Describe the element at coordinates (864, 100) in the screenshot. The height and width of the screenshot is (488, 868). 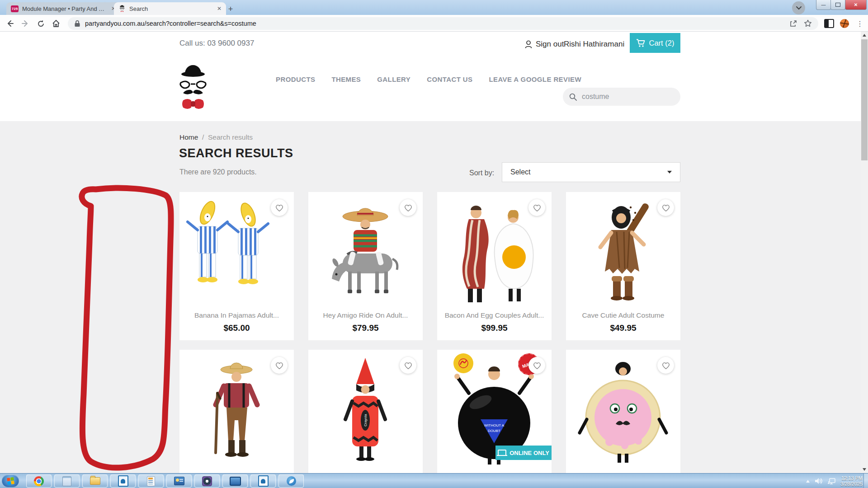
I see `scrollbar-thumb` at that location.